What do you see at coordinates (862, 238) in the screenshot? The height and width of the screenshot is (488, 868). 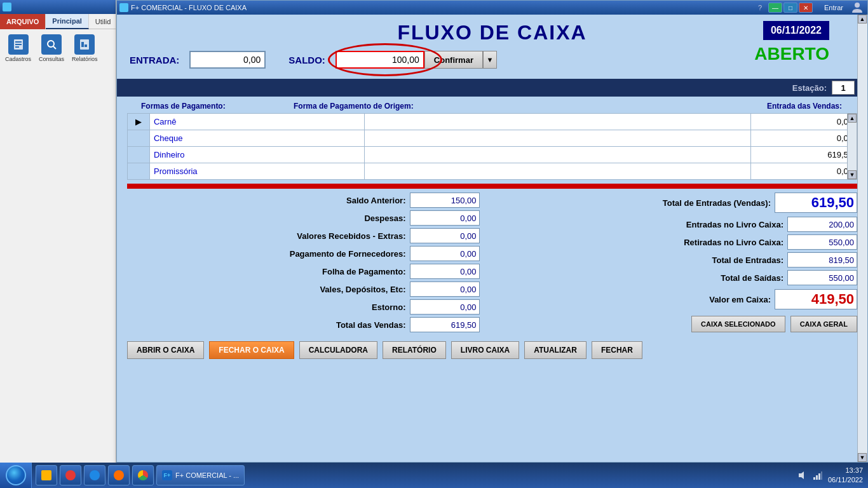 I see `window-scrollbar: ▲ ▼` at bounding box center [862, 238].